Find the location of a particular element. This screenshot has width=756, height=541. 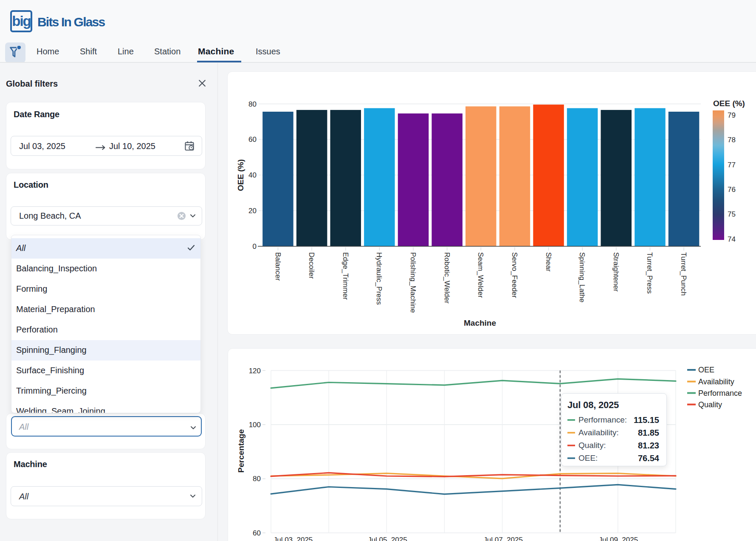

svg-text: OEE is located at coordinates (706, 370).